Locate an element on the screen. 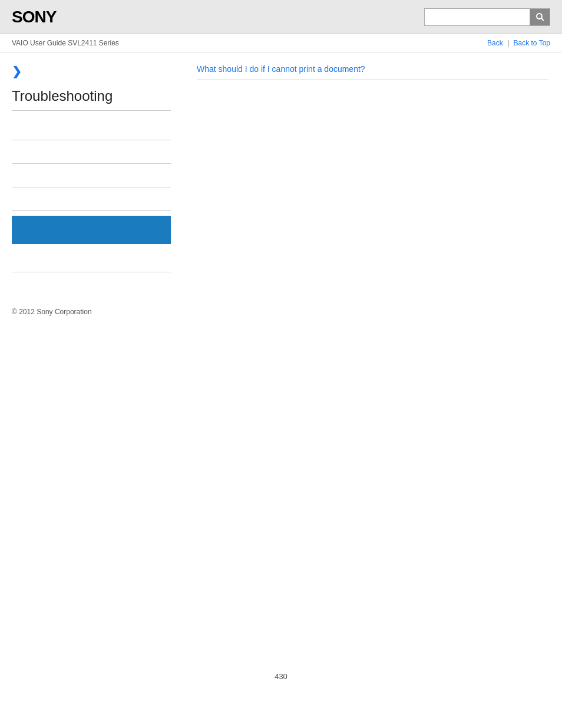  back-link: Back is located at coordinates (495, 43).